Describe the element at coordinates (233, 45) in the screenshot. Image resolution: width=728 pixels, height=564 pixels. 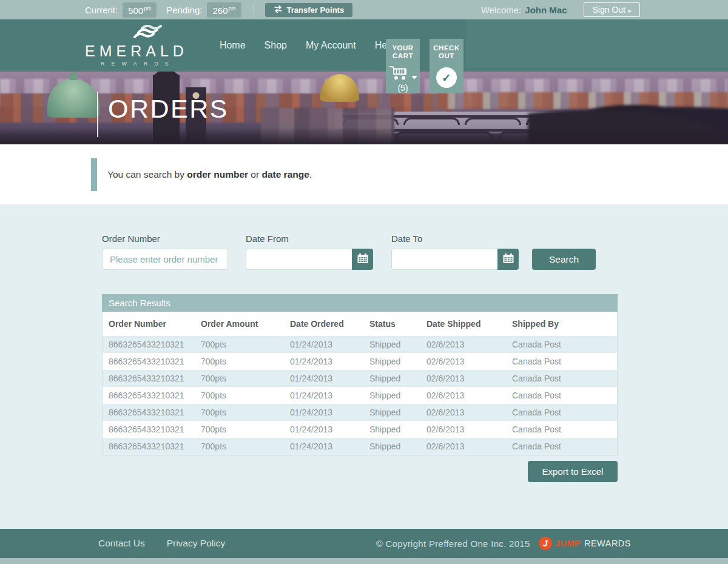
I see `nav-item-home: Home` at that location.